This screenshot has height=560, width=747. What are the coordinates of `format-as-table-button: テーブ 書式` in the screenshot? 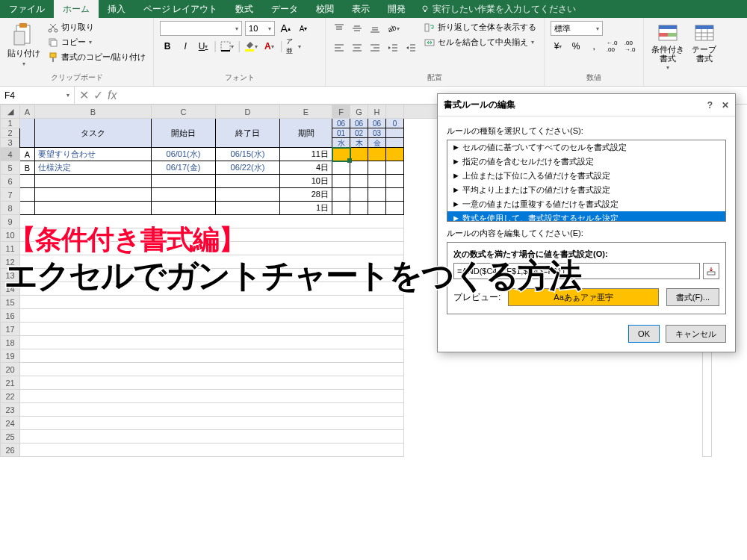 It's located at (704, 43).